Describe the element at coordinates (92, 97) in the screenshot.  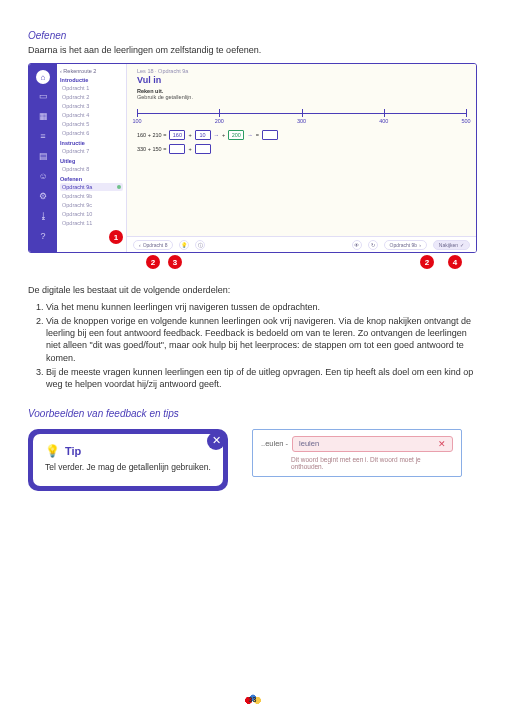
I see `menu-item: Opdracht 2` at that location.